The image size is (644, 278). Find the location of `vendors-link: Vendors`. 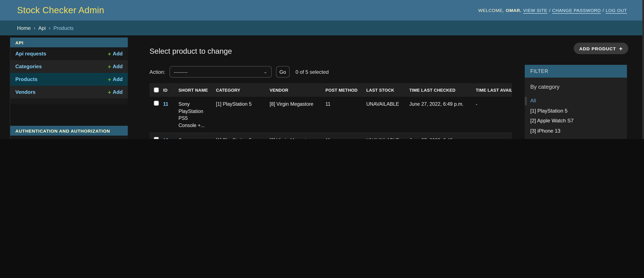

vendors-link: Vendors is located at coordinates (26, 92).